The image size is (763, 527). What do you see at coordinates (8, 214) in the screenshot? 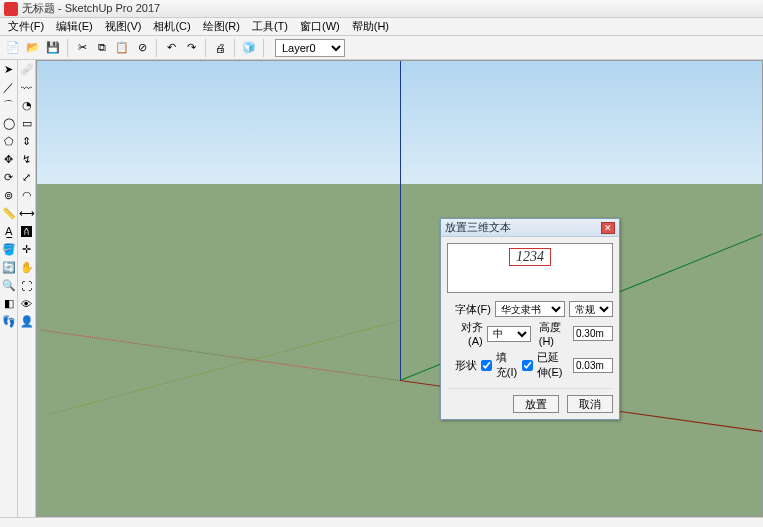
I see `tape-tool-icon: 📏` at bounding box center [8, 214].